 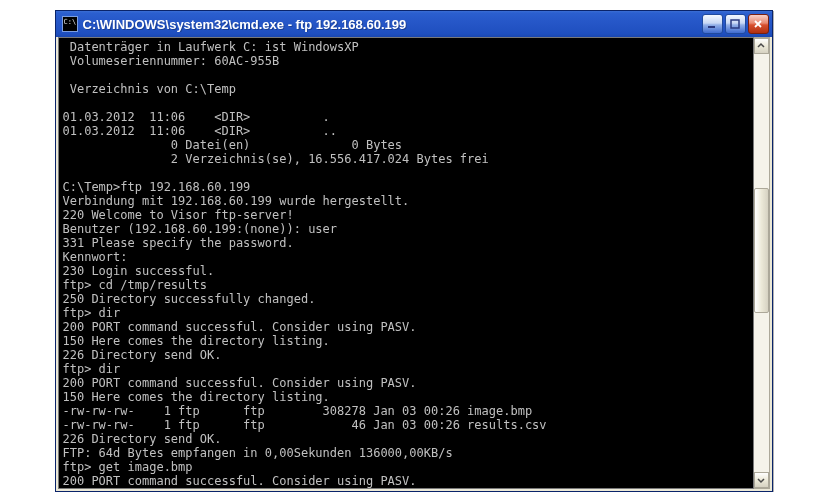 I want to click on chevron-down-icon, so click(x=761, y=480).